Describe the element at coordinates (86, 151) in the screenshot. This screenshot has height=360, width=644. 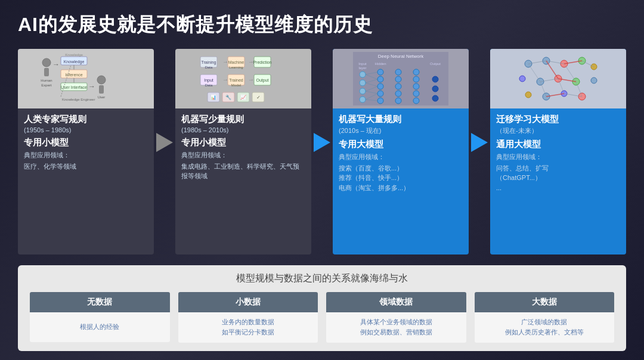
I see `evo-card-1: Human Expert → Knowledge Knowledge I` at that location.